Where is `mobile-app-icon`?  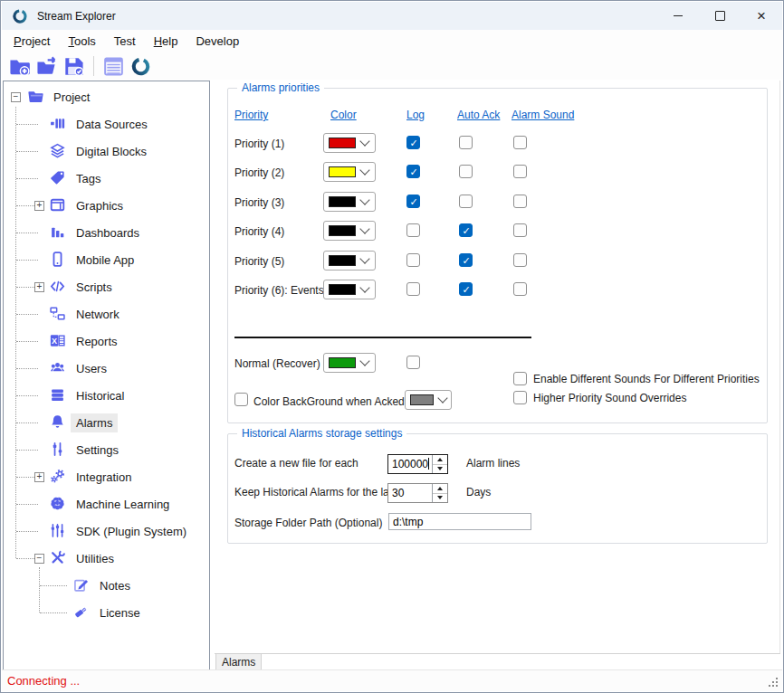 mobile-app-icon is located at coordinates (58, 259).